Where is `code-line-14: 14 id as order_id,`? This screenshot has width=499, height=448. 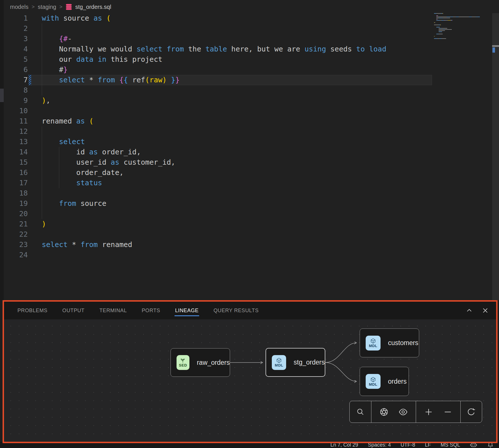 code-line-14: 14 id as order_id, is located at coordinates (216, 152).